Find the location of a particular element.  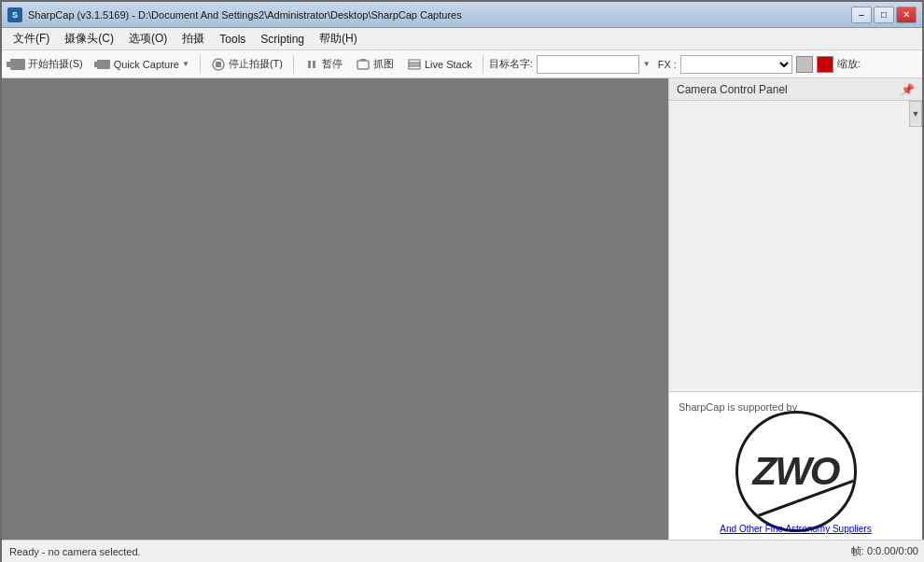

quick-capture-icon is located at coordinates (104, 64).